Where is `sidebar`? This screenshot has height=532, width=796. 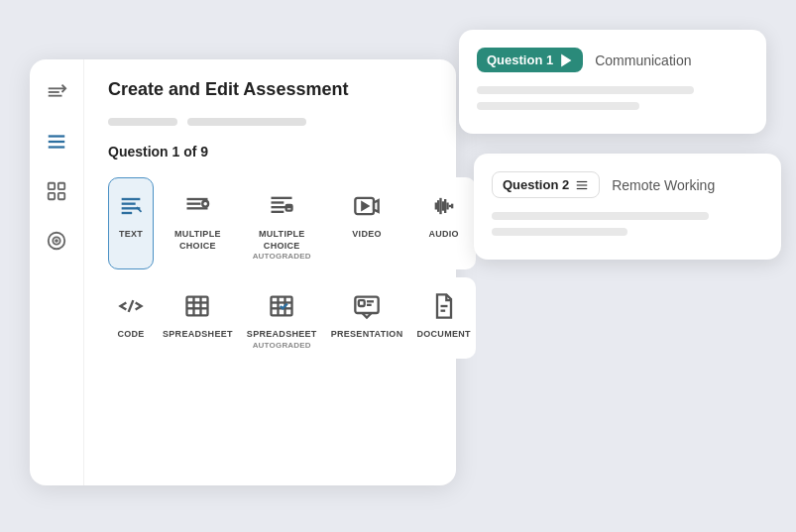 sidebar is located at coordinates (57, 272).